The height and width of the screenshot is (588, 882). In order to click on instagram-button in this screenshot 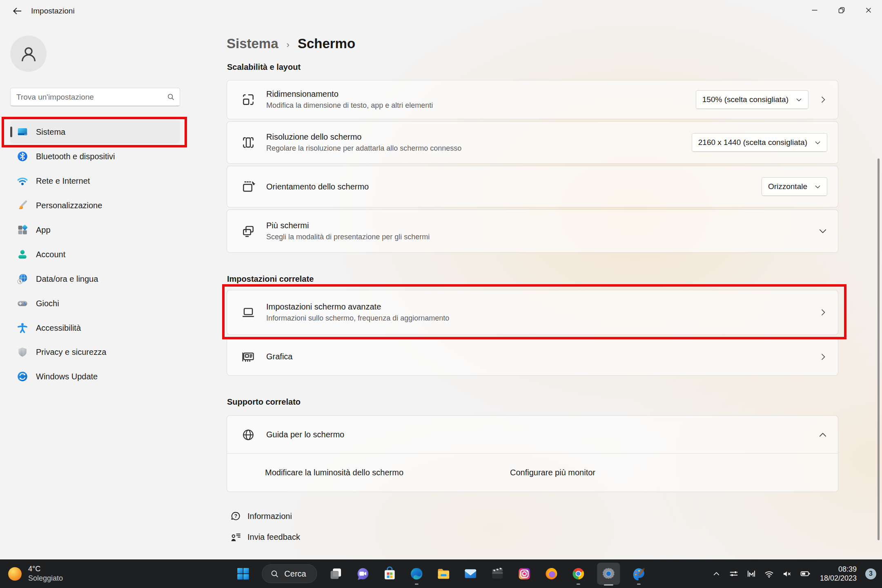, I will do `click(525, 574)`.